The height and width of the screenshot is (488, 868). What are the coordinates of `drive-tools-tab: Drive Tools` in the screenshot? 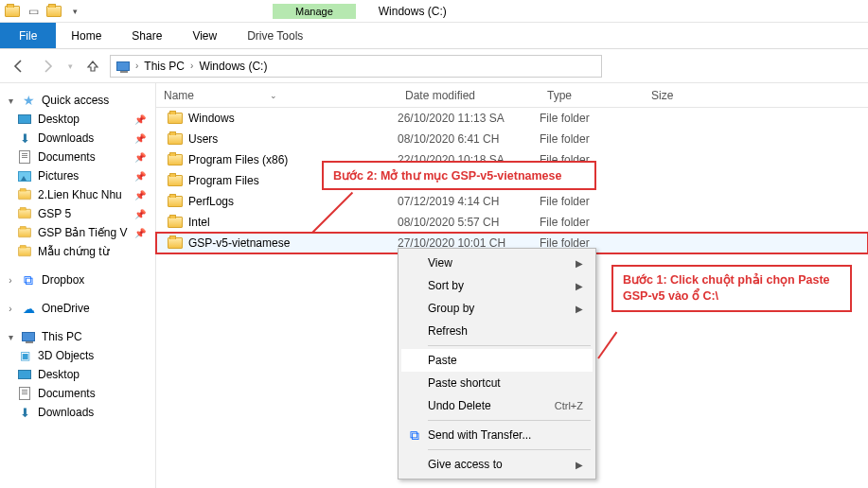 It's located at (275, 36).